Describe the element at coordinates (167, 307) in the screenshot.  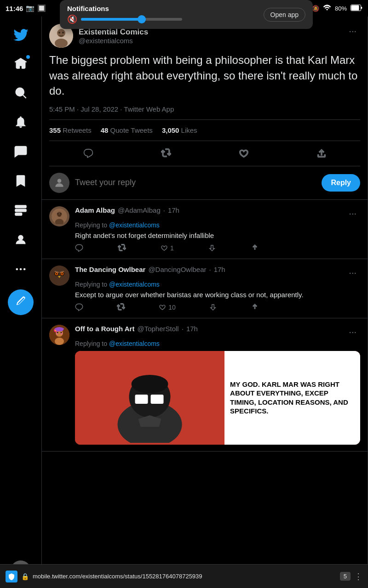
I see `reply-2-like-action: 10` at that location.